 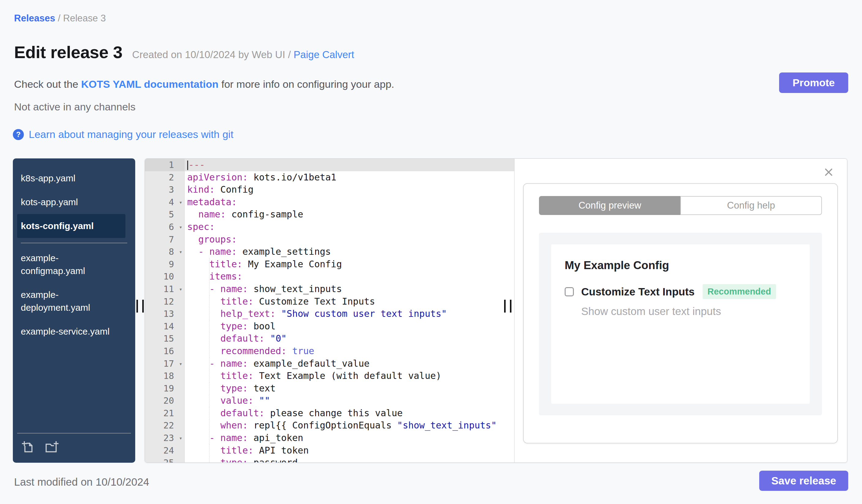 I want to click on code-text: when: repl{{ ConfigOptionEquals "show_te…, so click(x=350, y=425).